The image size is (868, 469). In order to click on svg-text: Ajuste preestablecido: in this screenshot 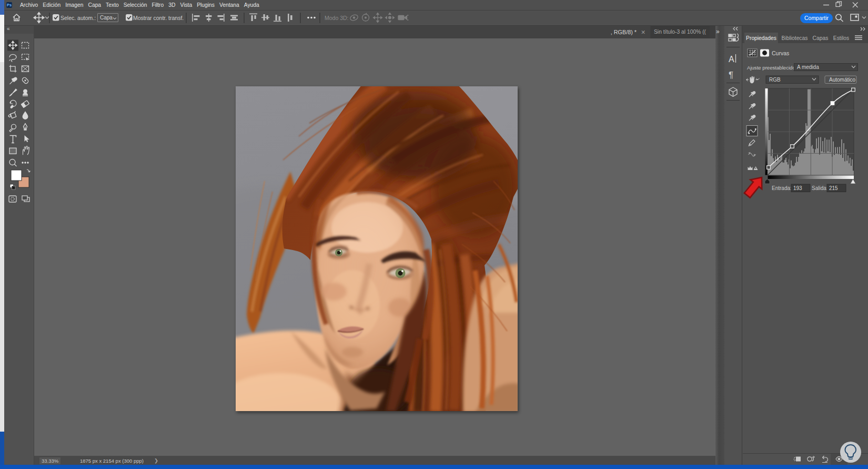, I will do `click(772, 67)`.